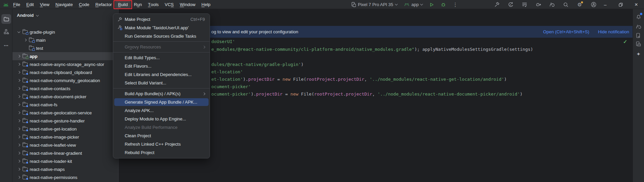 This screenshot has height=182, width=644. I want to click on run-tasks-list-button, so click(524, 5).